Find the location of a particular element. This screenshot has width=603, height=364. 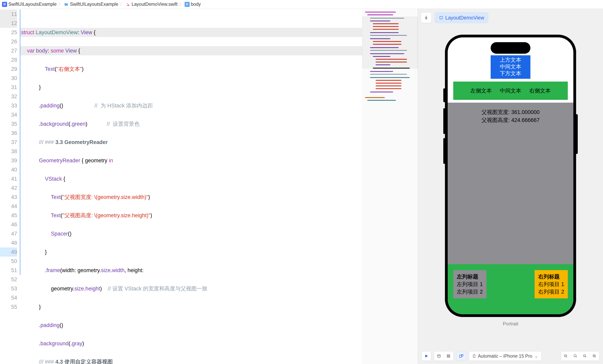

preview-geometry: 父视图宽度: 361.000000 父视图高度: 424.666667 is located at coordinates (510, 183).